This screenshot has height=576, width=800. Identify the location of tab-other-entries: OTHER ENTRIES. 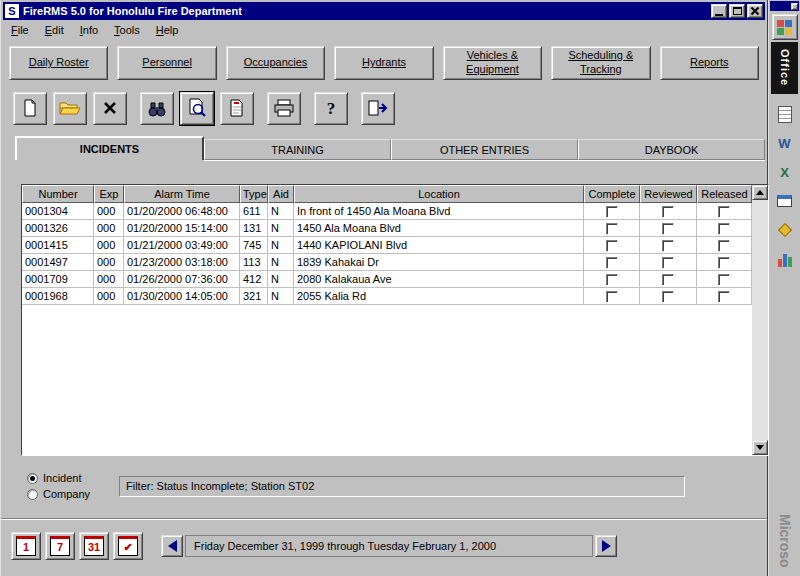
(484, 150).